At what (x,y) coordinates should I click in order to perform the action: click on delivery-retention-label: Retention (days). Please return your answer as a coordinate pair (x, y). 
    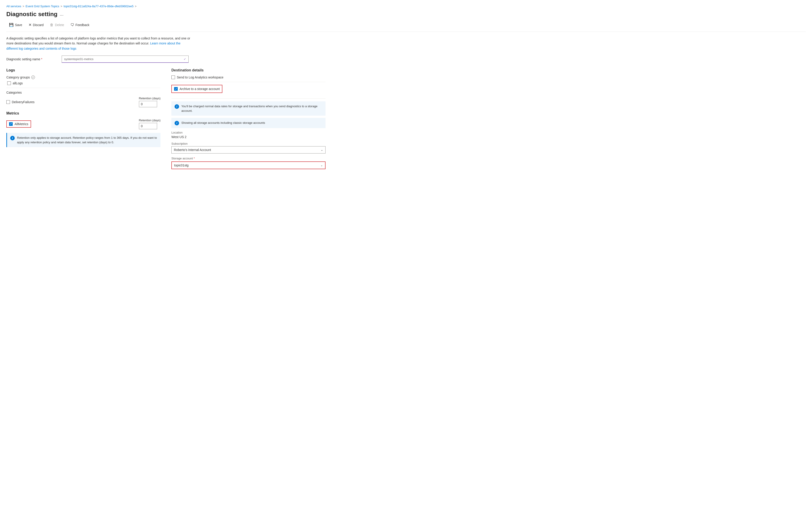
    Looking at the image, I should click on (150, 98).